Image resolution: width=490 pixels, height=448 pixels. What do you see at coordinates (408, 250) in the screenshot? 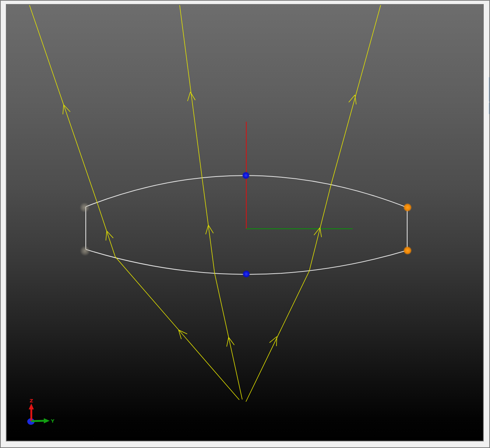
I see `handle-lens-right-bottom` at bounding box center [408, 250].